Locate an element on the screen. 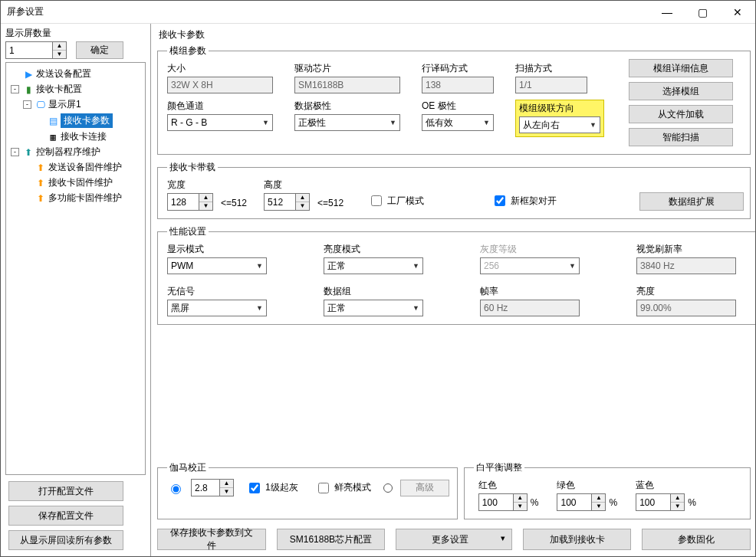 This screenshot has width=756, height=557. titlebar: 屏参设置 — ▢ ✕ is located at coordinates (378, 12).